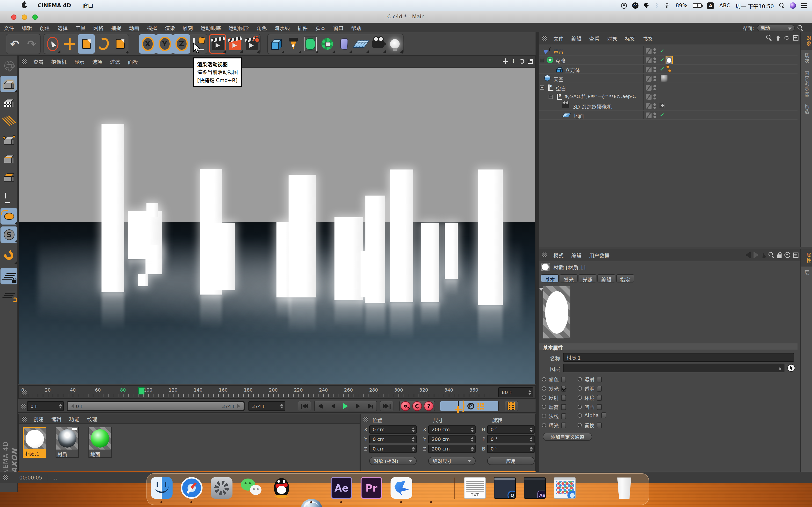 This screenshot has height=507, width=812. Describe the element at coordinates (56, 419) in the screenshot. I see `mm-menu-edit: 编辑` at that location.